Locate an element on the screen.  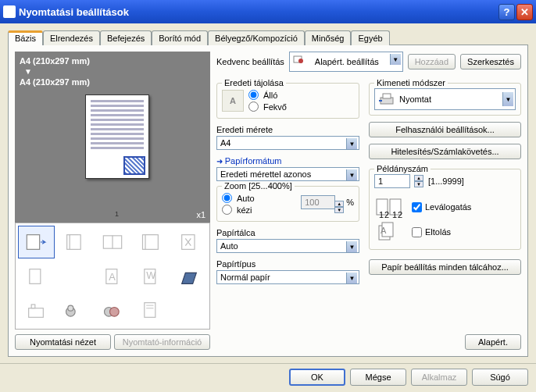
tab-strip: Bázis Elrendezés Befejezés Borító mód Bé… is located at coordinates (268, 37).